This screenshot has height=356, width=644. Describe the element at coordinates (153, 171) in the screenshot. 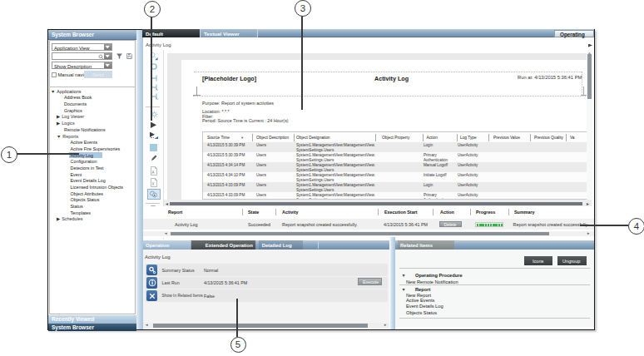

I see `svg-text: A` at that location.